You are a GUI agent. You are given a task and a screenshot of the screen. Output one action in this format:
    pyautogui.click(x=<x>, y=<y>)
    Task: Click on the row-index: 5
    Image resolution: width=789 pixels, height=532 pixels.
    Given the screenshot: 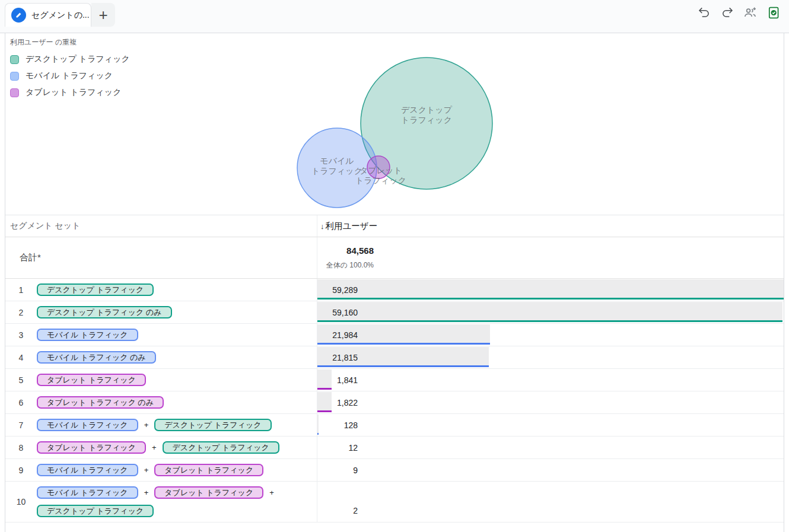 What is the action you would take?
    pyautogui.click(x=21, y=380)
    